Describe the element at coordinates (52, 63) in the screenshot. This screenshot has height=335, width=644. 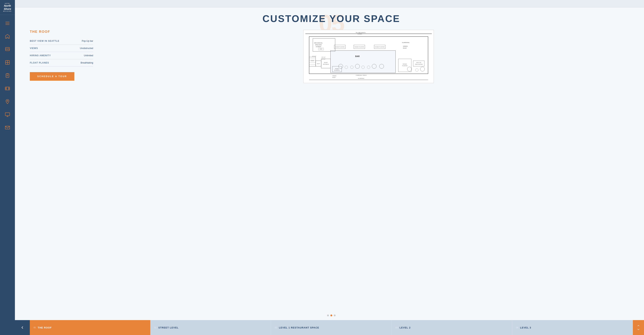
I see `feature-label: FLOAT PLANES` at that location.